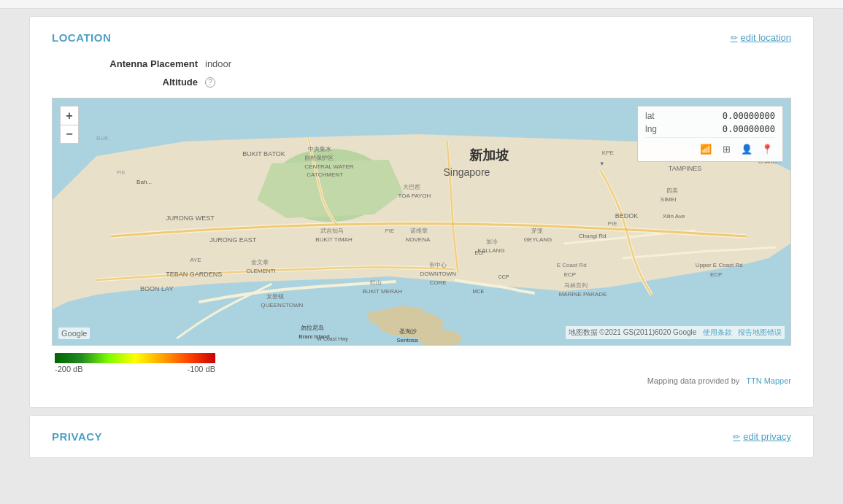  What do you see at coordinates (218, 64) in the screenshot?
I see `antenna-value: indoor` at bounding box center [218, 64].